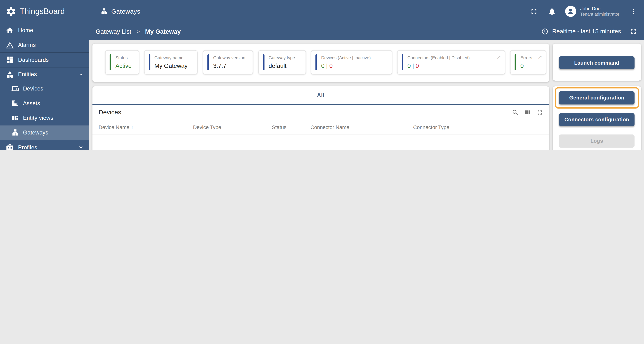 This screenshot has width=644, height=344. Describe the element at coordinates (44, 86) in the screenshot. I see `sidebar-nav: Home Alarms Dashboards Entities Devices …` at that location.